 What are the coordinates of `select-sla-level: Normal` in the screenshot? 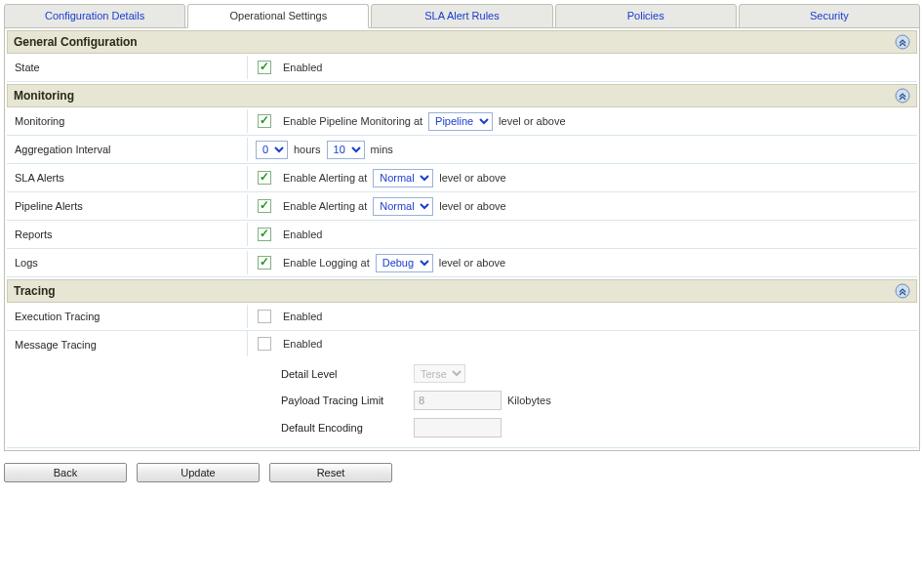 It's located at (403, 178).